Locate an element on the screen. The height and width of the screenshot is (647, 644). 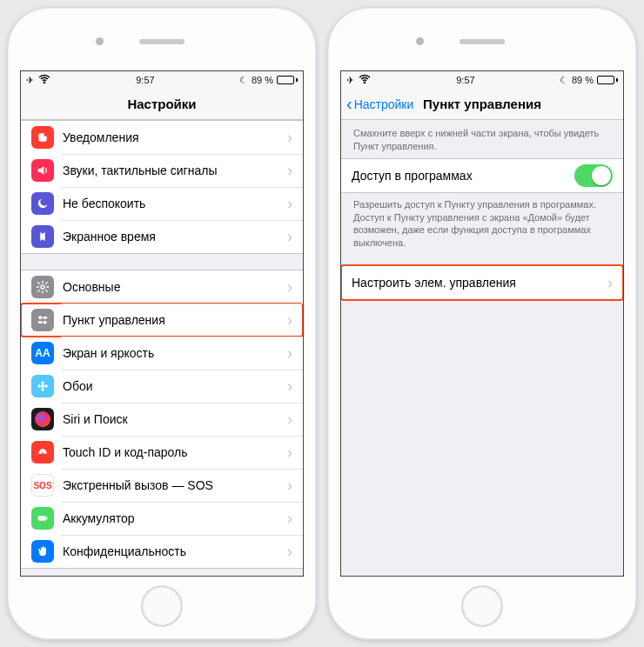
status-time: 9:57 is located at coordinates (144, 80).